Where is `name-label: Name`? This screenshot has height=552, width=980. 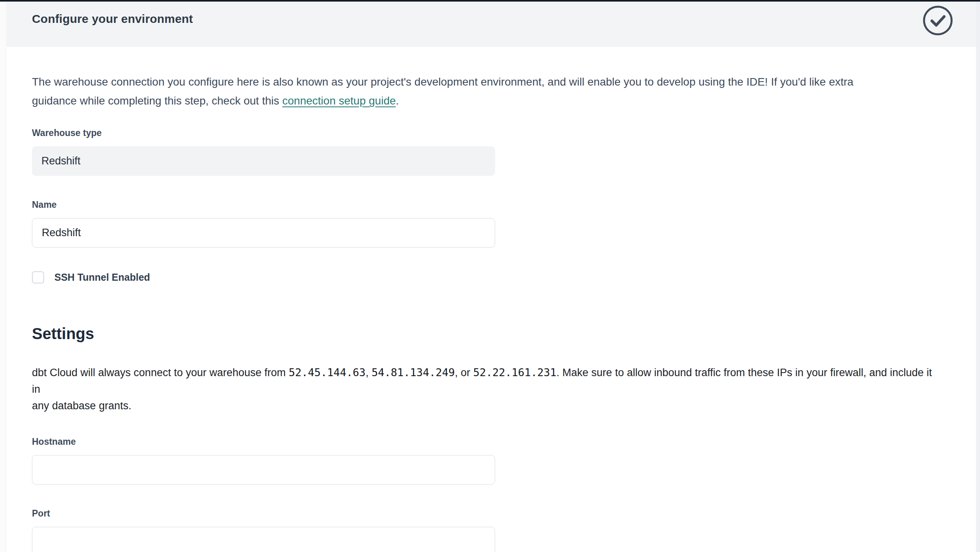
name-label: Name is located at coordinates (486, 205).